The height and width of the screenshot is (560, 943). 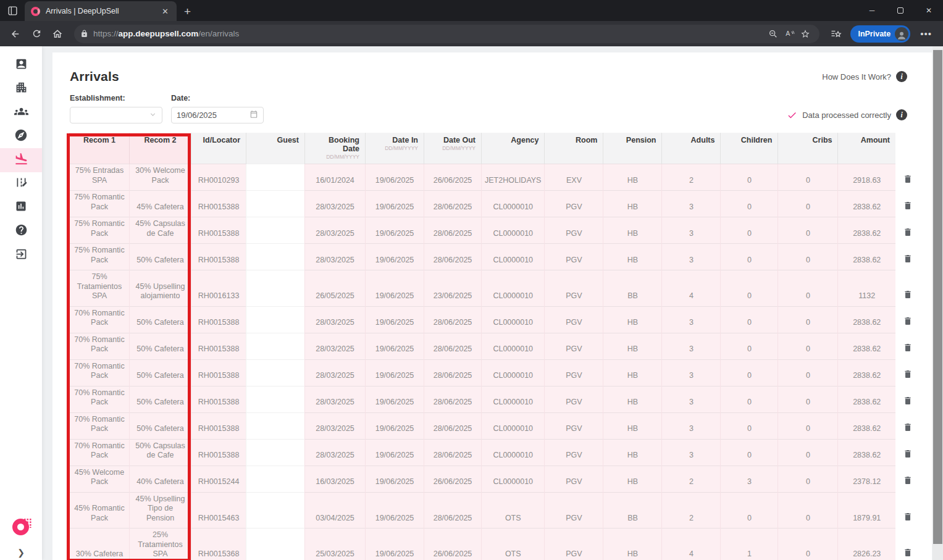 What do you see at coordinates (872, 10) in the screenshot?
I see `window-minimize-button: ─` at bounding box center [872, 10].